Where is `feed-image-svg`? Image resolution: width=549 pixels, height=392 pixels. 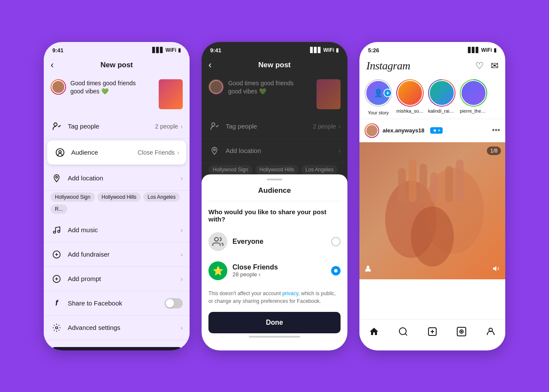
feed-image-svg is located at coordinates (432, 211).